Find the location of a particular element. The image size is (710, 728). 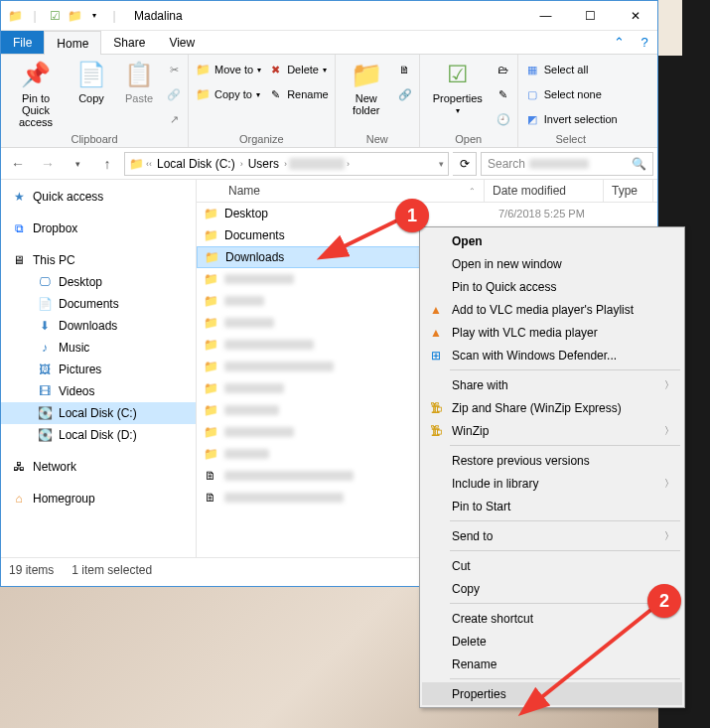

copypath-icon: 🔗 is located at coordinates (174, 94).